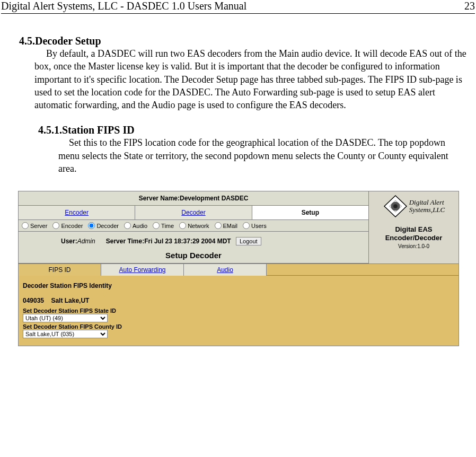  Describe the element at coordinates (125, 241) in the screenshot. I see `server-time-label: Server Time:` at that location.